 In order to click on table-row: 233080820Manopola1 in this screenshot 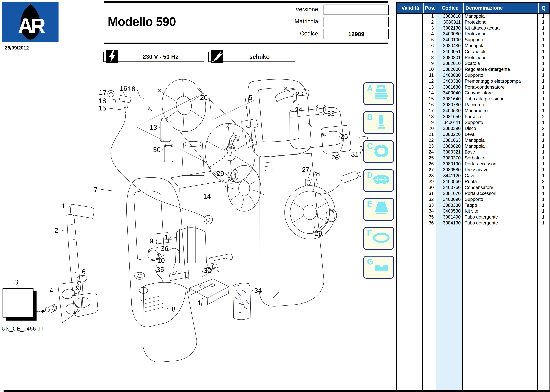, I will do `click(473, 146)`.